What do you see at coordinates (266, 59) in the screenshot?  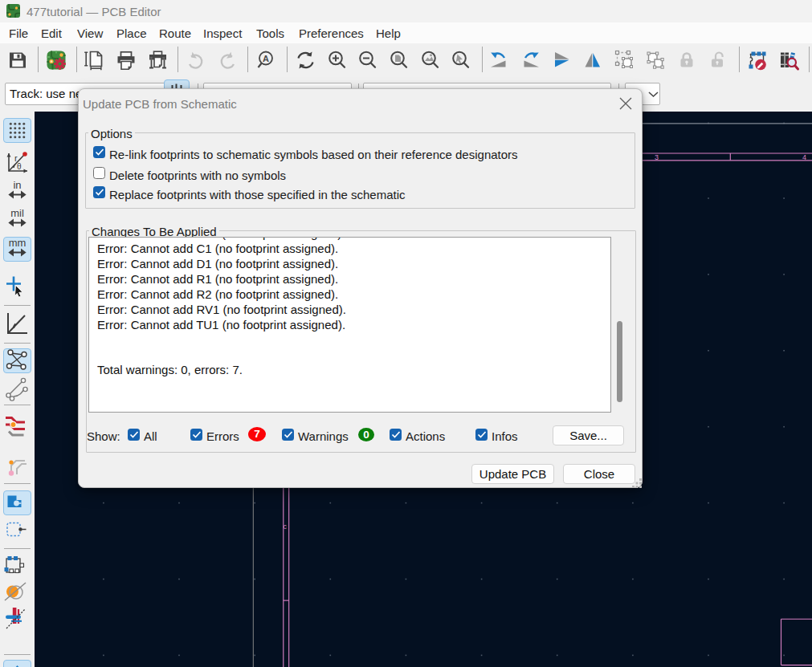 I see `svg-text: A` at bounding box center [266, 59].